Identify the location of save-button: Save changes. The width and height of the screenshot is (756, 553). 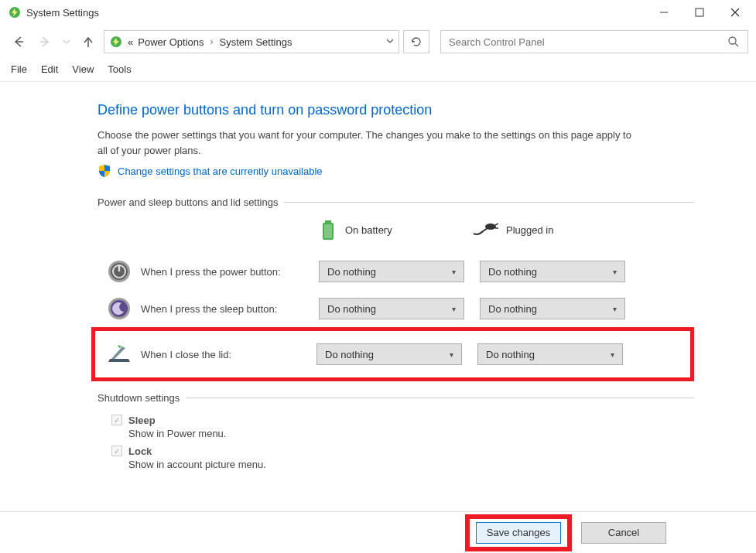
(518, 533).